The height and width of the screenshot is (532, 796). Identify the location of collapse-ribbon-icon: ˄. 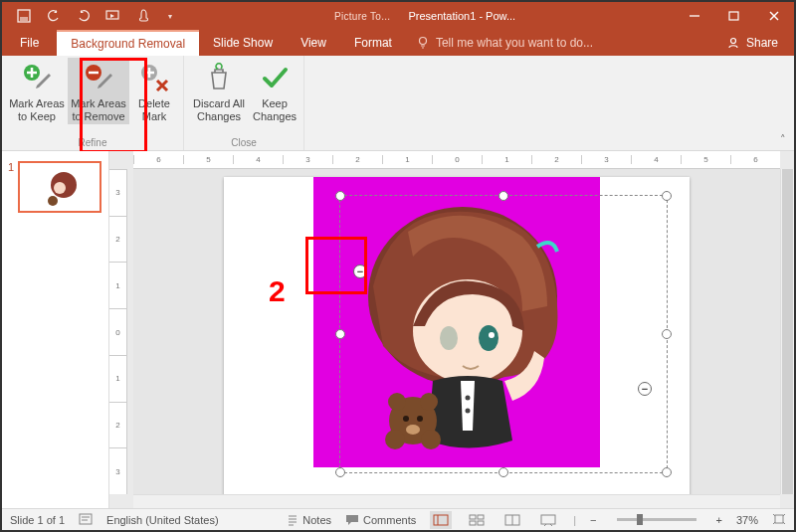
(783, 139).